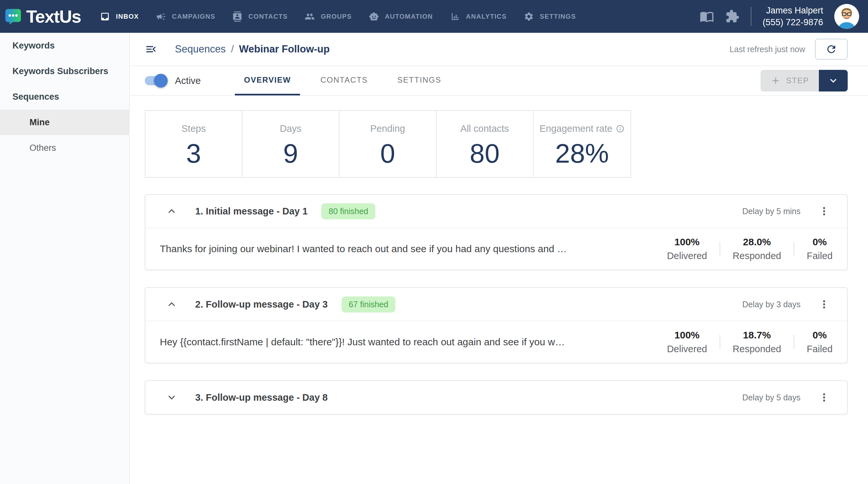 The width and height of the screenshot is (868, 484). I want to click on step-delay: Delay by 5 mins, so click(772, 211).